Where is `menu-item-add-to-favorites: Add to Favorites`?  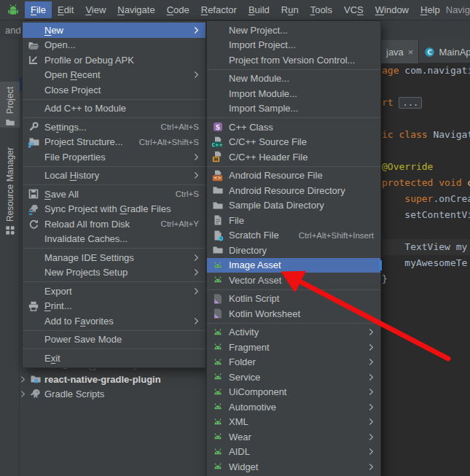 menu-item-add-to-favorites: Add to Favorites is located at coordinates (114, 321).